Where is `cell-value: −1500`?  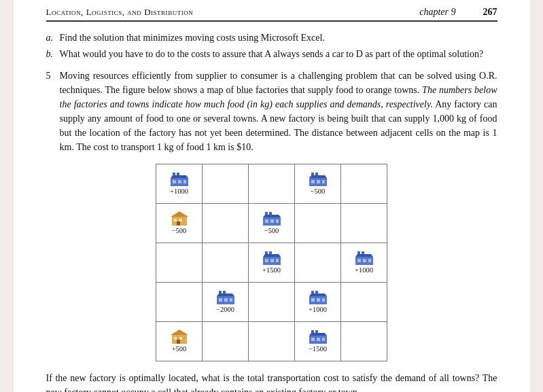 cell-value: −1500 is located at coordinates (318, 349).